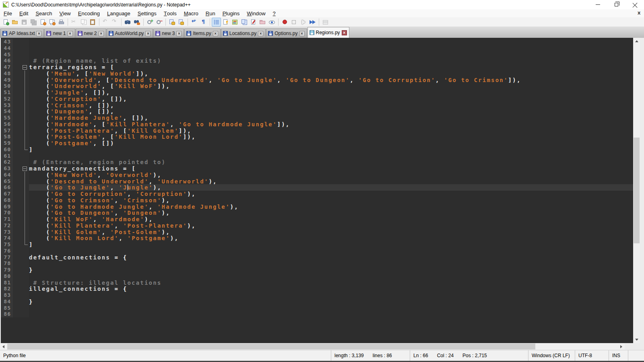  I want to click on code-text: # Structure: illegal locations, so click(331, 283).